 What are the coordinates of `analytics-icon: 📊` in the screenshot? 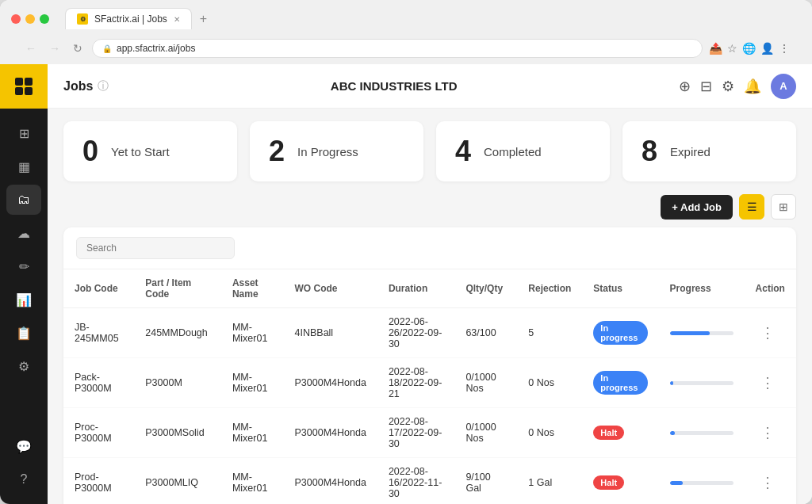 It's located at (24, 300).